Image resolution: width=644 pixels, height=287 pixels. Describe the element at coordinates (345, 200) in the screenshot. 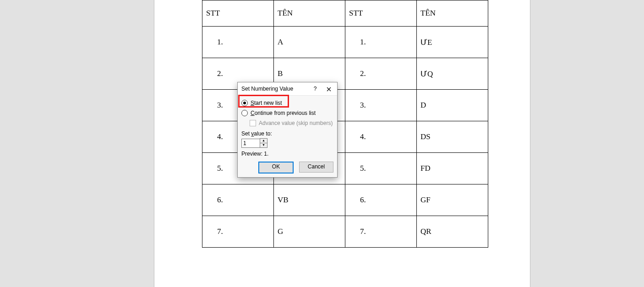

I see `table-row: 6. VB 6. GF` at that location.